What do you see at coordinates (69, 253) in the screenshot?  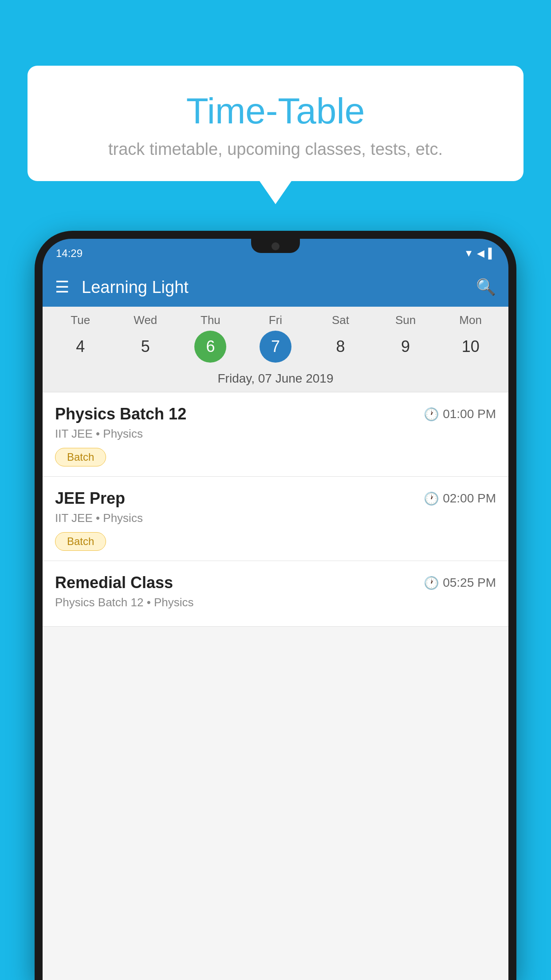 I see `status-time: 14:29` at bounding box center [69, 253].